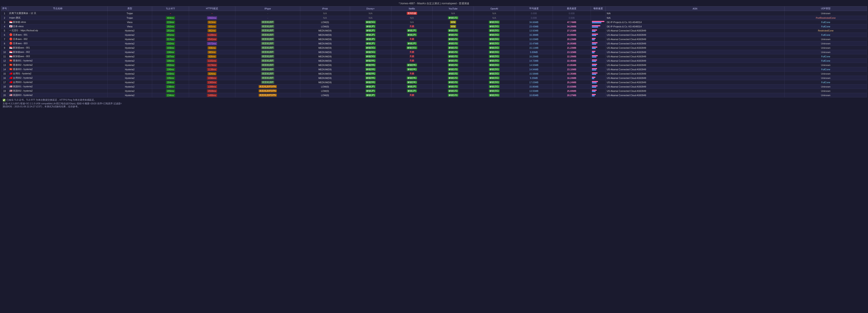  Describe the element at coordinates (23, 13) in the screenshot. I see `node-name: 距离下次重置剩余：12 天` at that location.